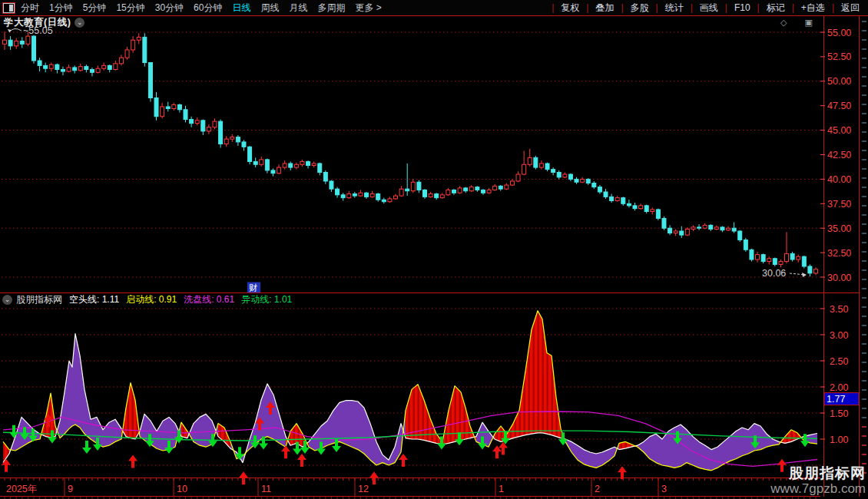 This screenshot has height=499, width=868. What do you see at coordinates (864, 247) in the screenshot?
I see `right-edge-strip` at bounding box center [864, 247].